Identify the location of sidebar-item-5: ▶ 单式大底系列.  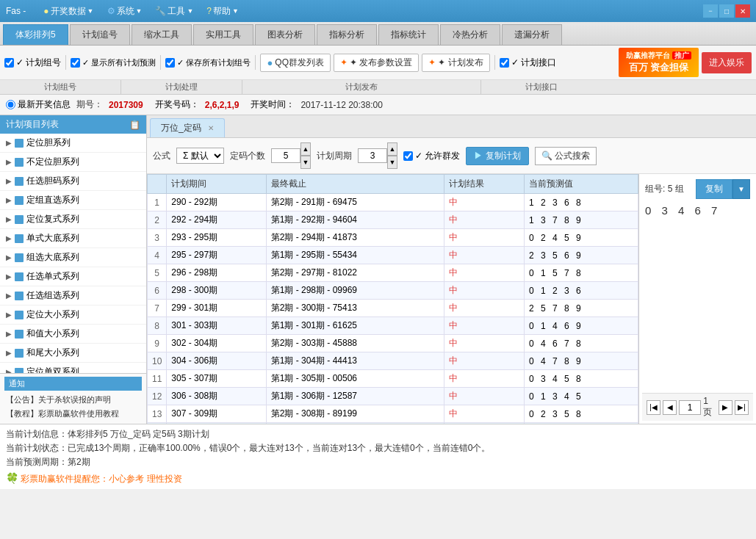
(73, 239).